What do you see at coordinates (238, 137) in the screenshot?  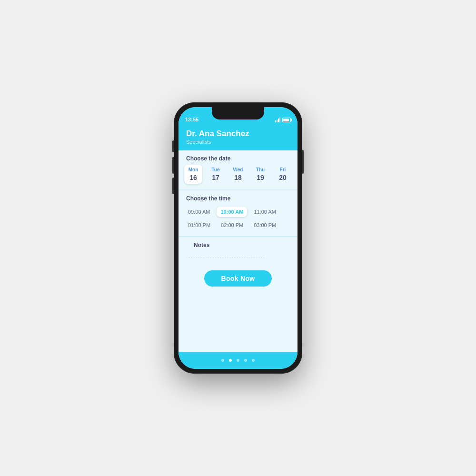 I see `doctor-header: Dr. Ana Sanchez Specialists` at bounding box center [238, 137].